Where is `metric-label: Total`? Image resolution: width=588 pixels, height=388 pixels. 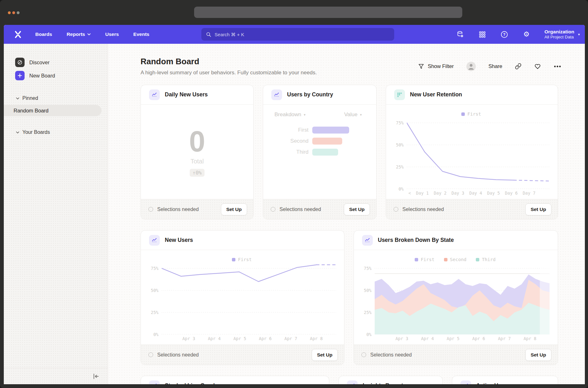
metric-label: Total is located at coordinates (197, 161).